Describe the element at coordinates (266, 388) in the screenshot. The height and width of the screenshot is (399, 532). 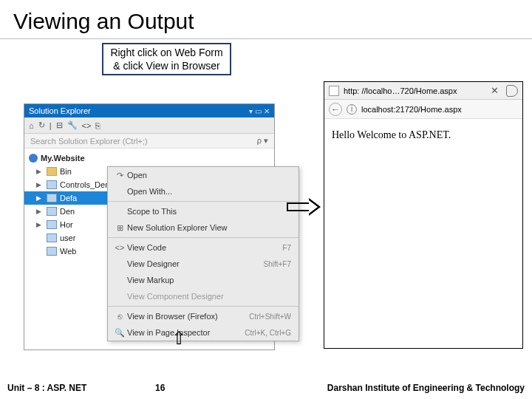
I see `slide-footer: Unit – 8 : ASP. NET 16 Darshan Institute…` at that location.